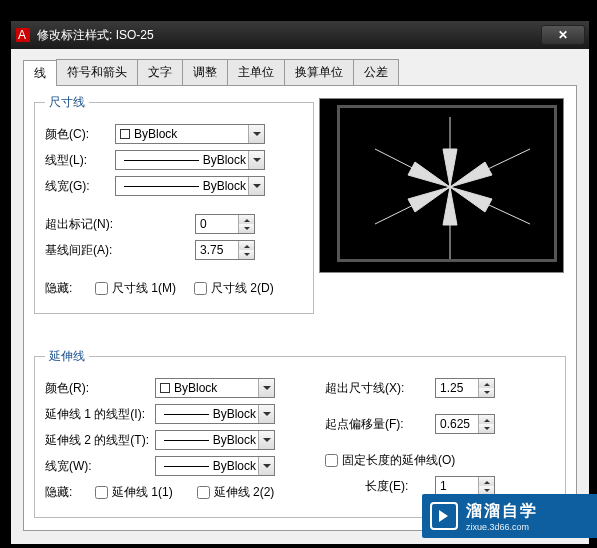 This screenshot has width=597, height=548. I want to click on spin-extend, so click(225, 224).